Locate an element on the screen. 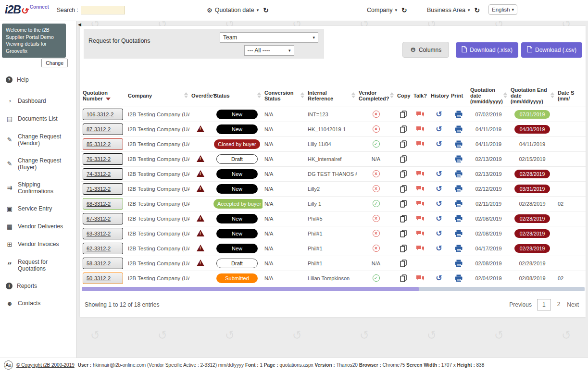  copyright-link: © Copyright i2B 2000-2019 is located at coordinates (45, 365).